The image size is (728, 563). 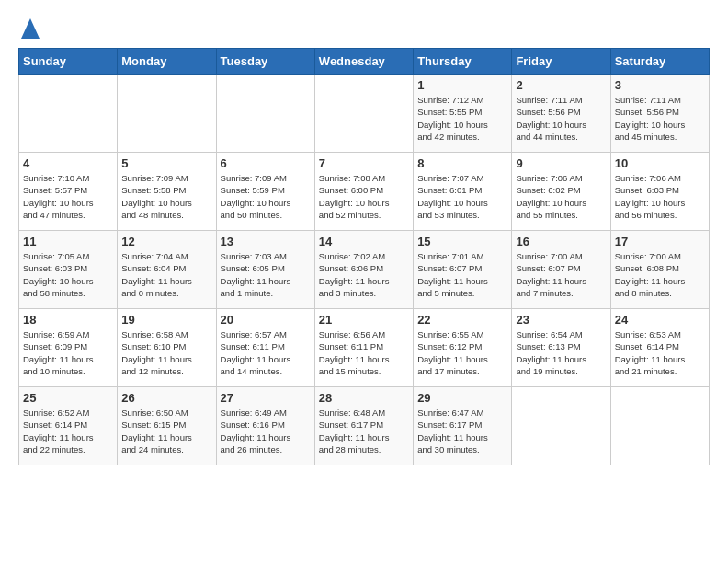 I want to click on day-number: 8, so click(x=462, y=164).